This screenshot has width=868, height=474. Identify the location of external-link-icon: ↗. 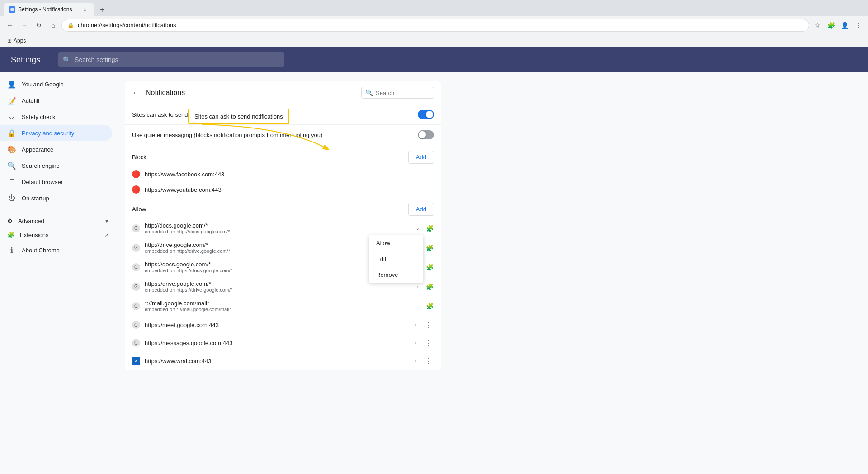
(106, 235).